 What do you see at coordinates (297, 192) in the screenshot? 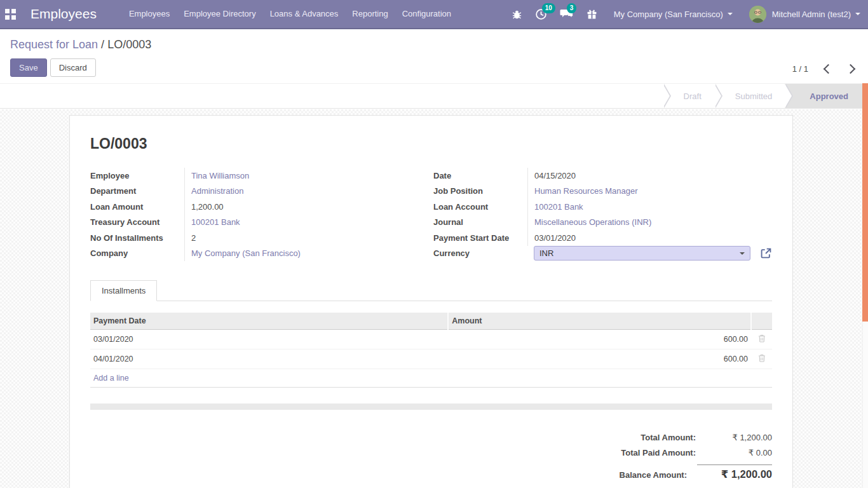
I see `department-value: Administration` at bounding box center [297, 192].